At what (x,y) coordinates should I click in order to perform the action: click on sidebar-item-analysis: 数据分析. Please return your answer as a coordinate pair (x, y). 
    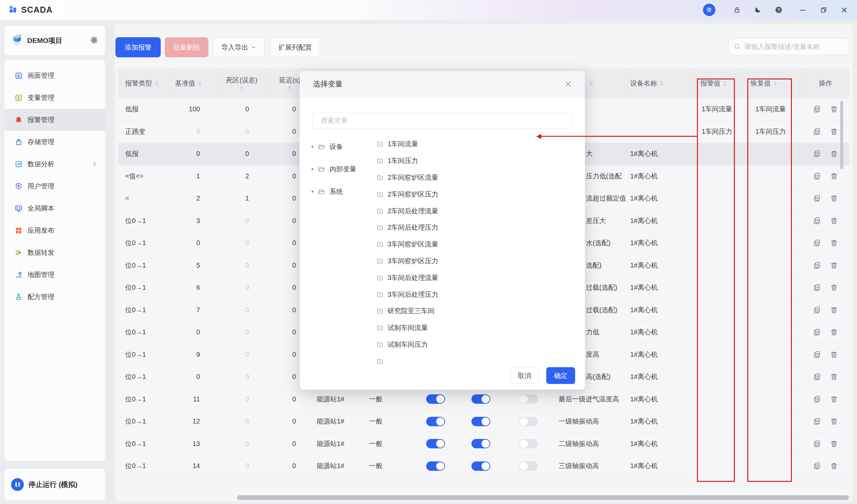
    Looking at the image, I should click on (55, 164).